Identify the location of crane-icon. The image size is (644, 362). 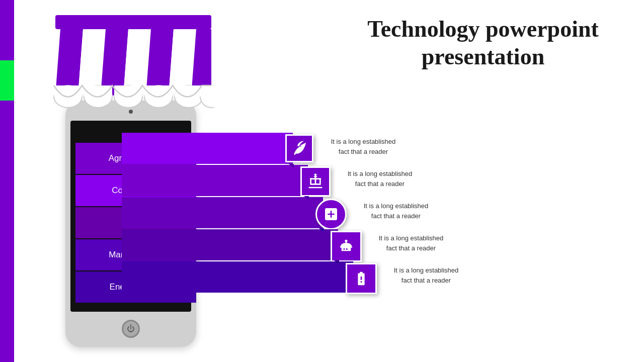
(315, 182).